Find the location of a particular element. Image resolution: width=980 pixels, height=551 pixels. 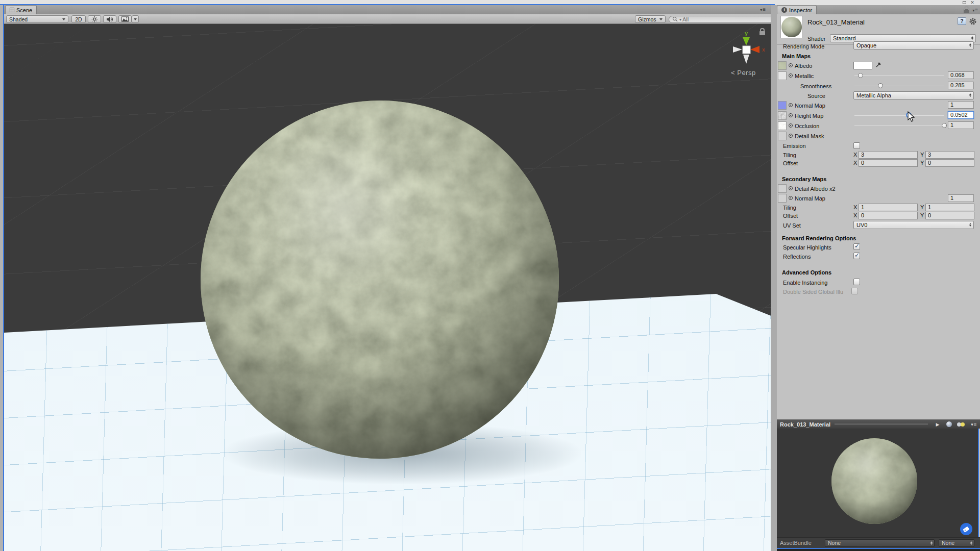

emission-label: Emission is located at coordinates (794, 146).